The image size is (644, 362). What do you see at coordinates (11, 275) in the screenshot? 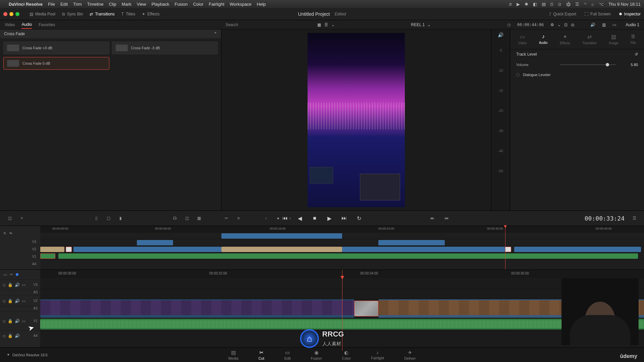
I see `razor-icon: ✂` at bounding box center [11, 275].